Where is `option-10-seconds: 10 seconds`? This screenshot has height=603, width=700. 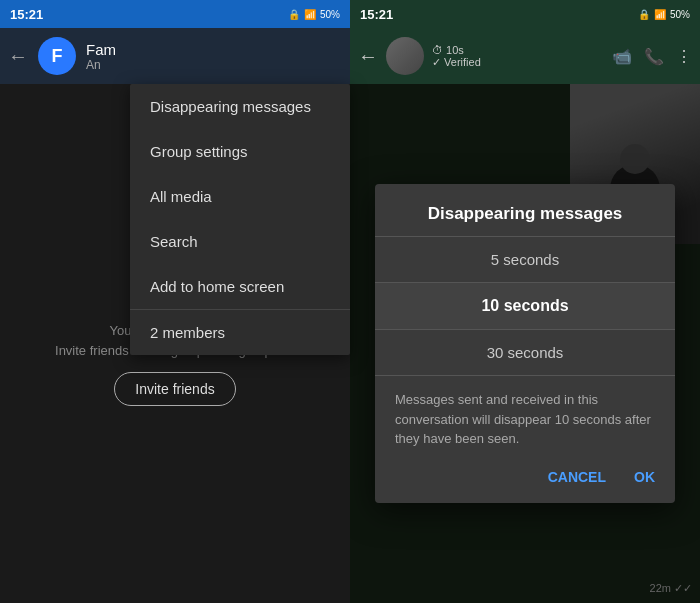 option-10-seconds: 10 seconds is located at coordinates (525, 306).